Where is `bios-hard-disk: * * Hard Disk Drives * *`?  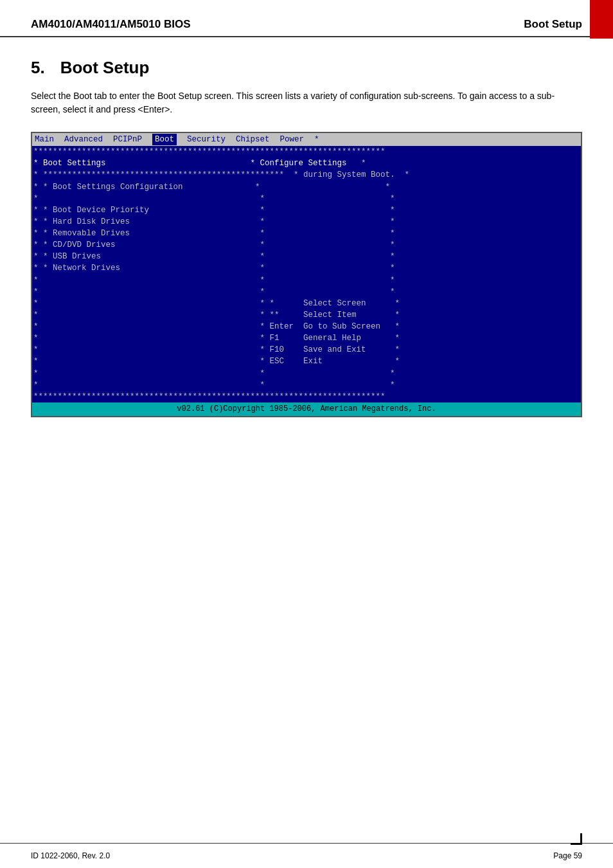 bios-hard-disk: * * Hard Disk Drives * * is located at coordinates (306, 222).